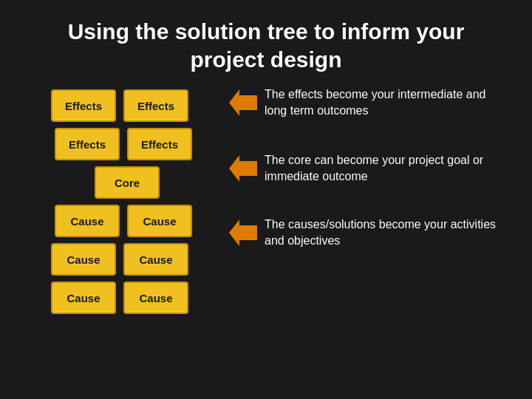  Describe the element at coordinates (120, 298) in the screenshot. I see `cause-row-3: Cause Cause` at that location.